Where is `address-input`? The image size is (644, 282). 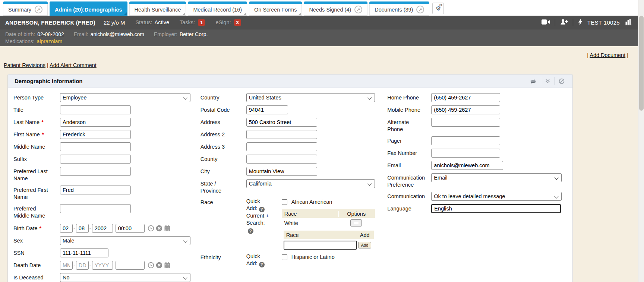 address-input is located at coordinates (282, 122).